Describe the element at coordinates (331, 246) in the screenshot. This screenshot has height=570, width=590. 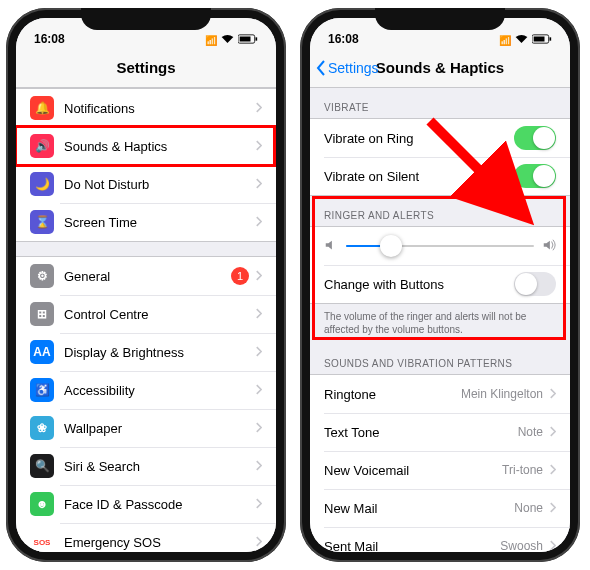
I see `volume-low-icon` at that location.